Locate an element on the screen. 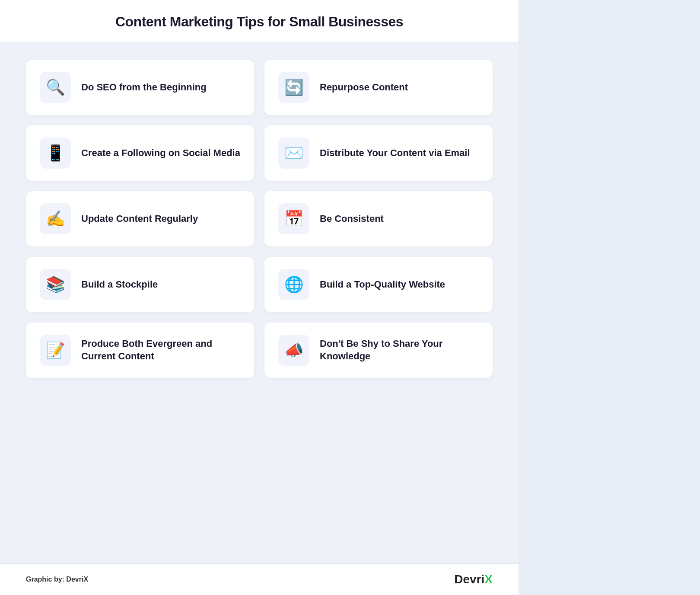 The width and height of the screenshot is (700, 595). card-icon-evergreen: 📝 is located at coordinates (55, 350).